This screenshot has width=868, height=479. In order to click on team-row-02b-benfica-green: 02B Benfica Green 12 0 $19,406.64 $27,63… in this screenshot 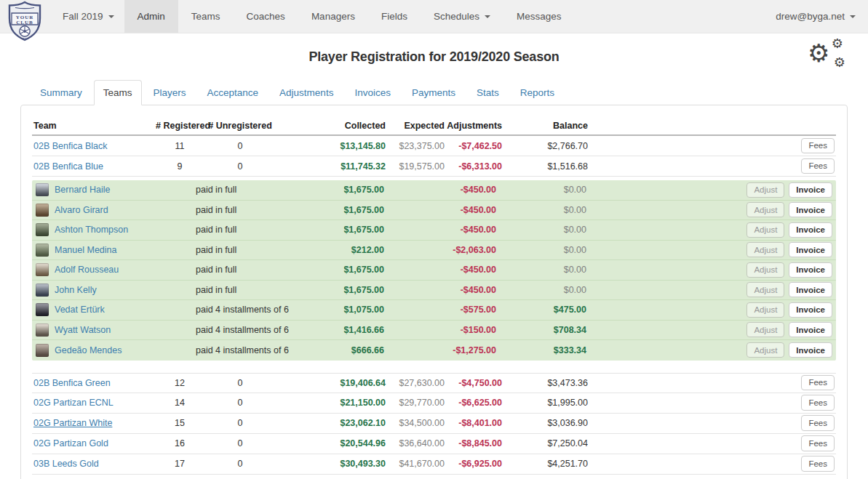, I will do `click(434, 383)`.